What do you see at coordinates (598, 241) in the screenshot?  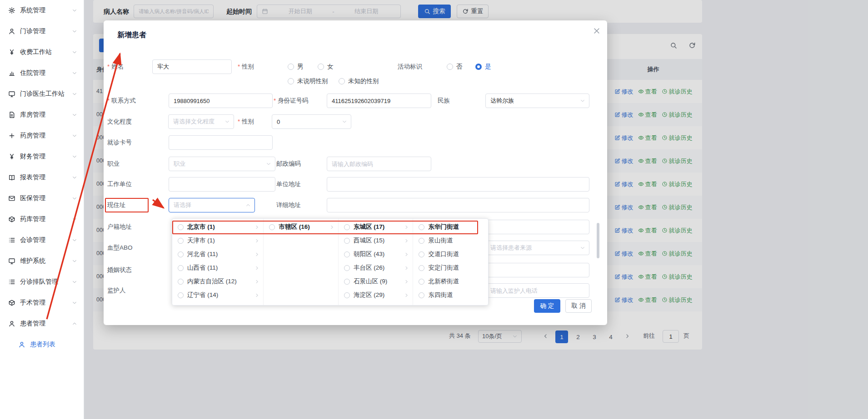 I see `modal-scrollbar` at bounding box center [598, 241].